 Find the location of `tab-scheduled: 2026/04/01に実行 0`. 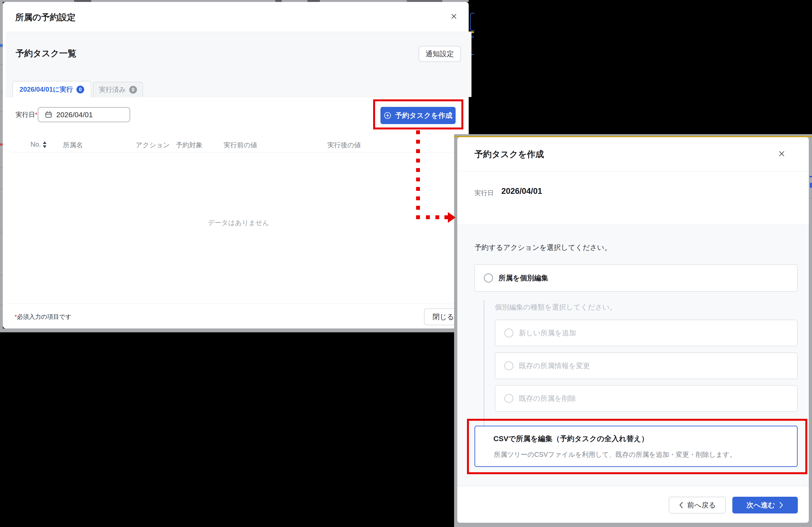

tab-scheduled: 2026/04/01に実行 0 is located at coordinates (52, 89).